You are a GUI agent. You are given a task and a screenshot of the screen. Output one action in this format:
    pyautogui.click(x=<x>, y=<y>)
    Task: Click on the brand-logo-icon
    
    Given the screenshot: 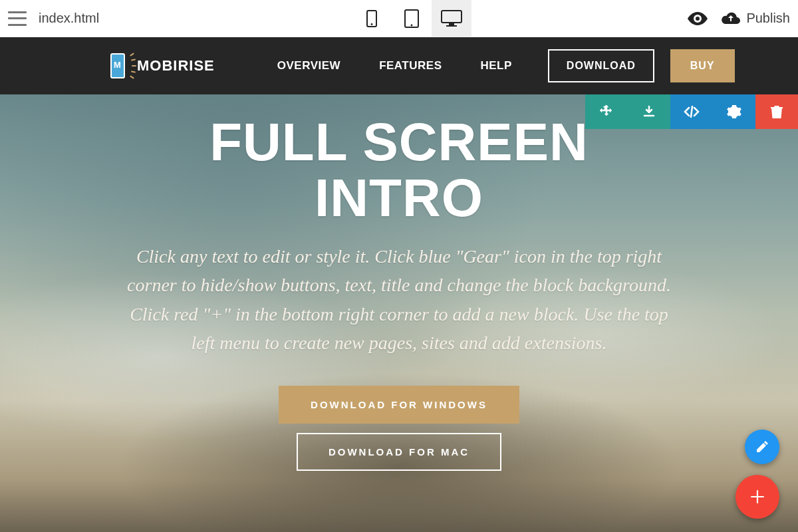 What is the action you would take?
    pyautogui.click(x=118, y=66)
    